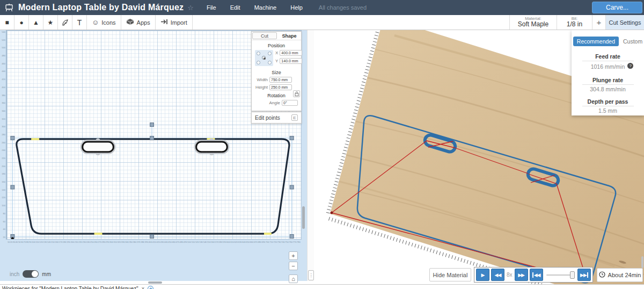 Image resolution: width=644 pixels, height=289 pixels. I want to click on tab-shape: Shape, so click(289, 35).